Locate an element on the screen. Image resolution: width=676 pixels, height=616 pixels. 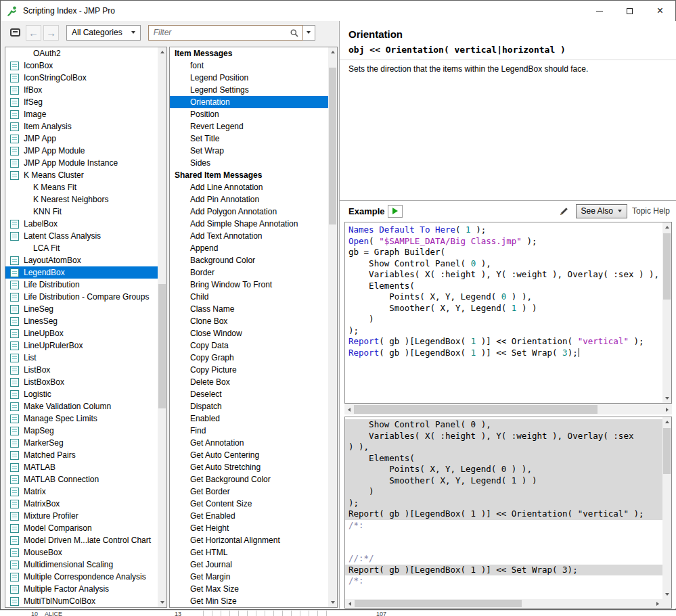
class-list-item: Life Distribution - Compare Groups is located at coordinates (81, 297).